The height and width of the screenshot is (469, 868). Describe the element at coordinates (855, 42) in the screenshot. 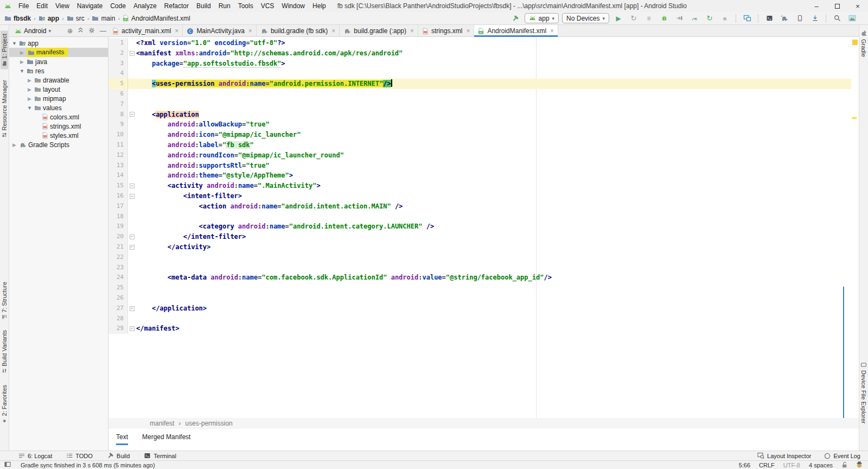

I see `error-stripe-mark` at that location.